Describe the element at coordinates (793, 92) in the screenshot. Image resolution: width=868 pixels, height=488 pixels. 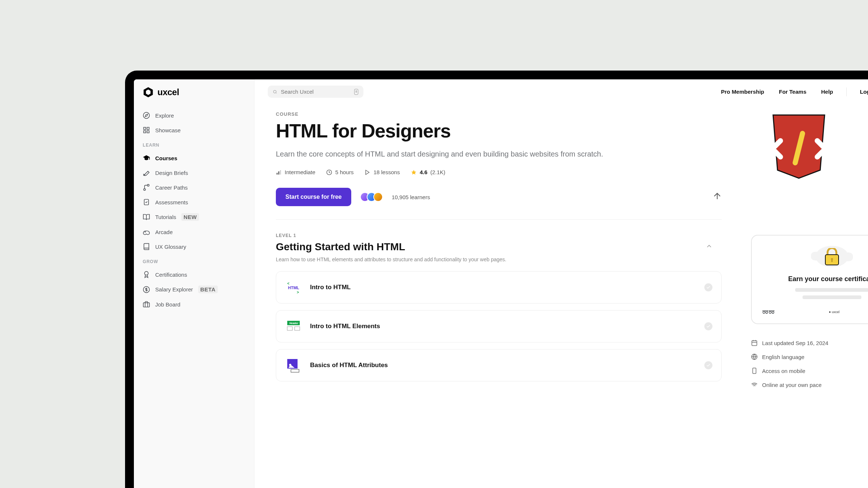
I see `topnav-teams: For Teams` at that location.